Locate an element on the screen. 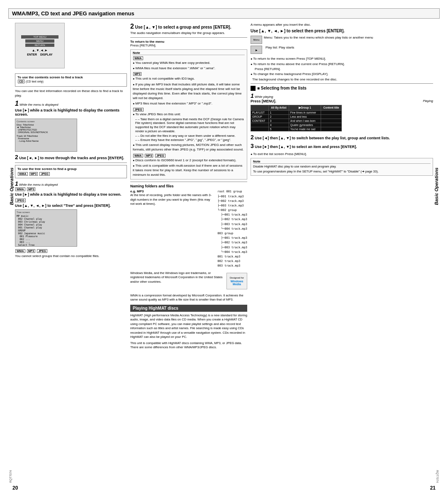  jpeg-sub-1: – Take them on a digital camera that mee… is located at coordinates (189, 125).